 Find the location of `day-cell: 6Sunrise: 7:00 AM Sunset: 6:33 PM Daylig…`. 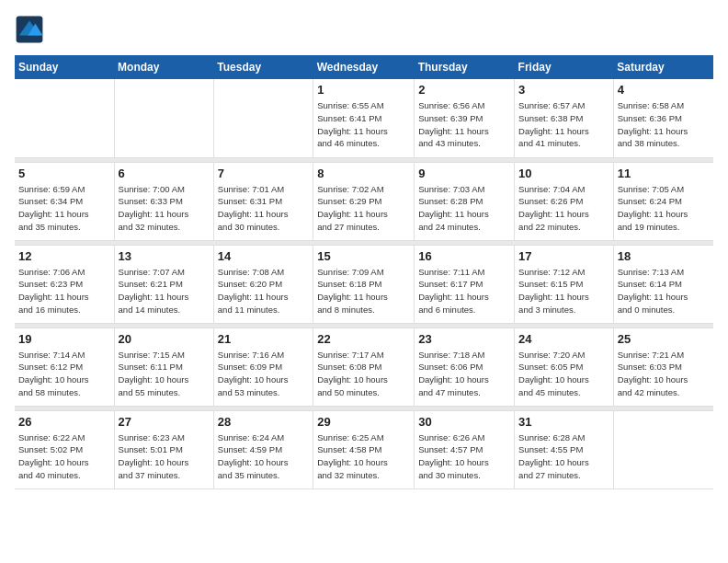

day-cell: 6Sunrise: 7:00 AM Sunset: 6:33 PM Daylig… is located at coordinates (164, 201).